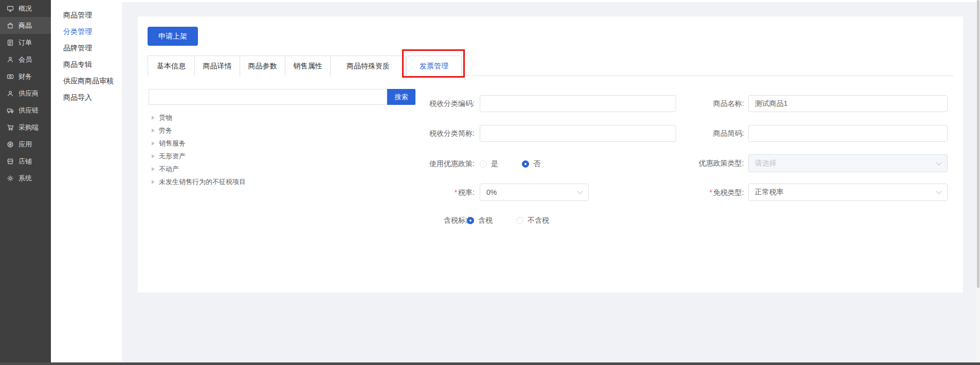 The height and width of the screenshot is (365, 980). What do you see at coordinates (729, 134) in the screenshot?
I see `product-code-label: 商品简码:` at bounding box center [729, 134].